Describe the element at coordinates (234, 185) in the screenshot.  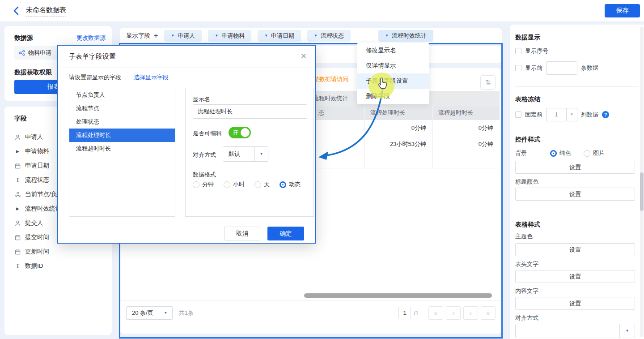
I see `format-option-hour: 小时` at that location.